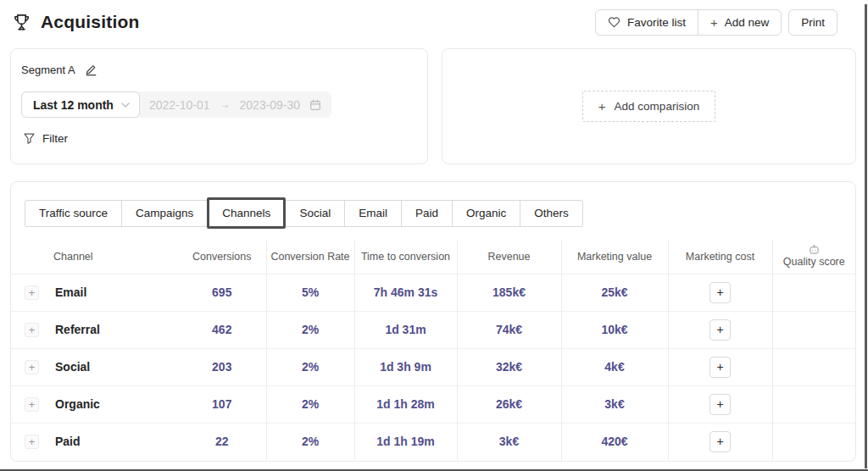 Image resolution: width=868 pixels, height=471 pixels. What do you see at coordinates (315, 105) in the screenshot?
I see `calendar-icon` at bounding box center [315, 105].